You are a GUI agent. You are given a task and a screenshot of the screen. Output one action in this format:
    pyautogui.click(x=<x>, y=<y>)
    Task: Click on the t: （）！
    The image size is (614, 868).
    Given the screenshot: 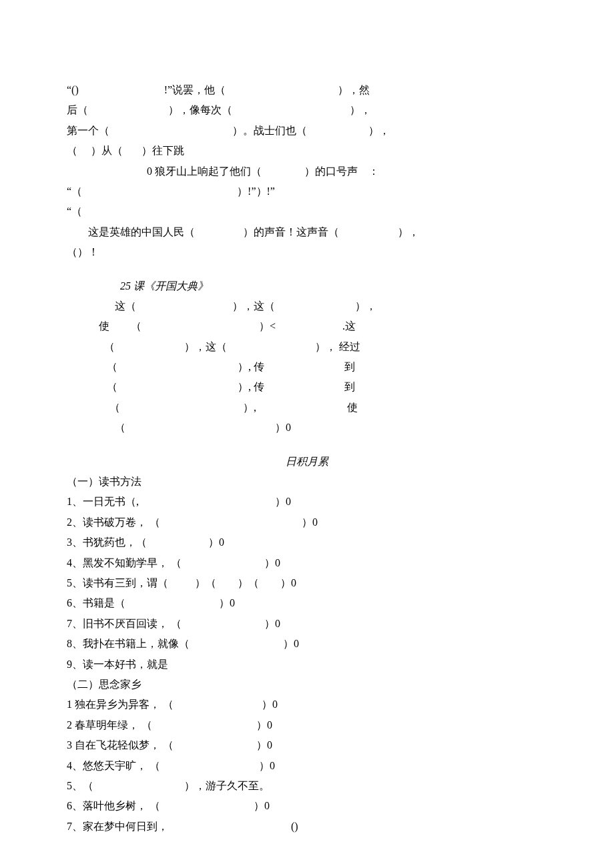 What is the action you would take?
    pyautogui.click(x=83, y=252)
    